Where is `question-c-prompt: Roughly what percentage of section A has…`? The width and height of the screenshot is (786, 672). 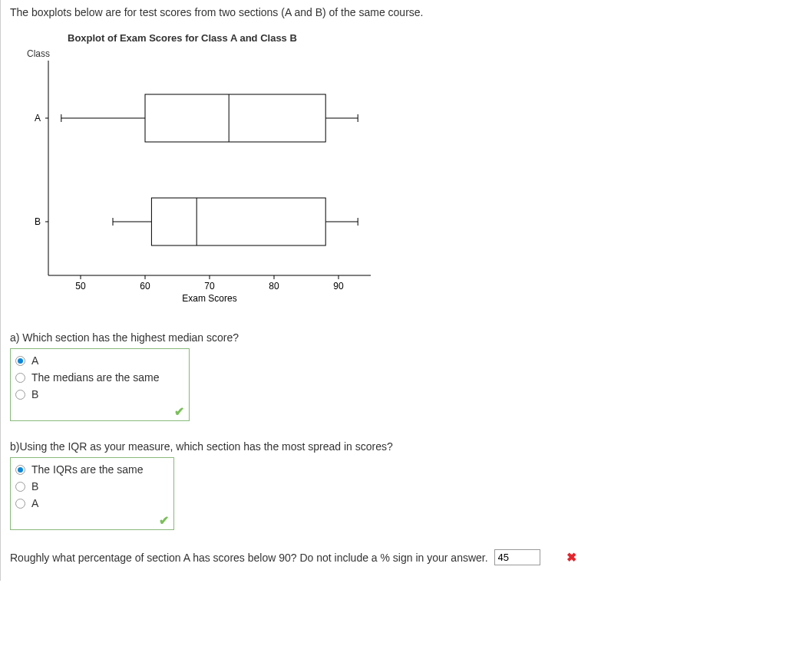
question-c-prompt: Roughly what percentage of section A has… is located at coordinates (249, 558).